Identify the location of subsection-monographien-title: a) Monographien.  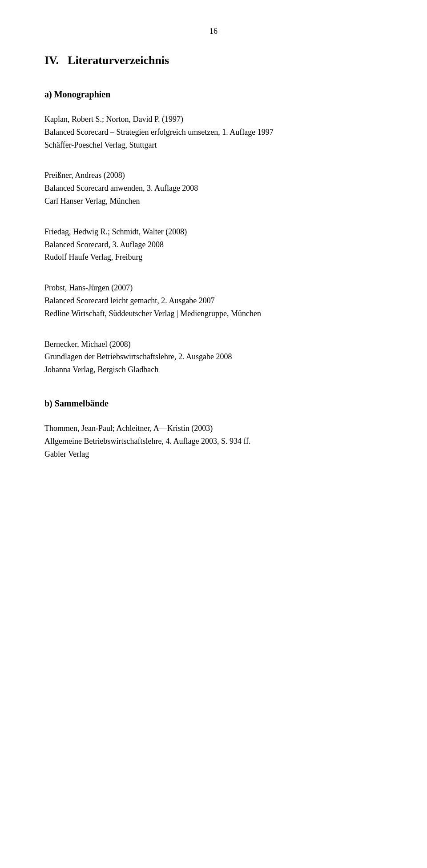
(214, 94).